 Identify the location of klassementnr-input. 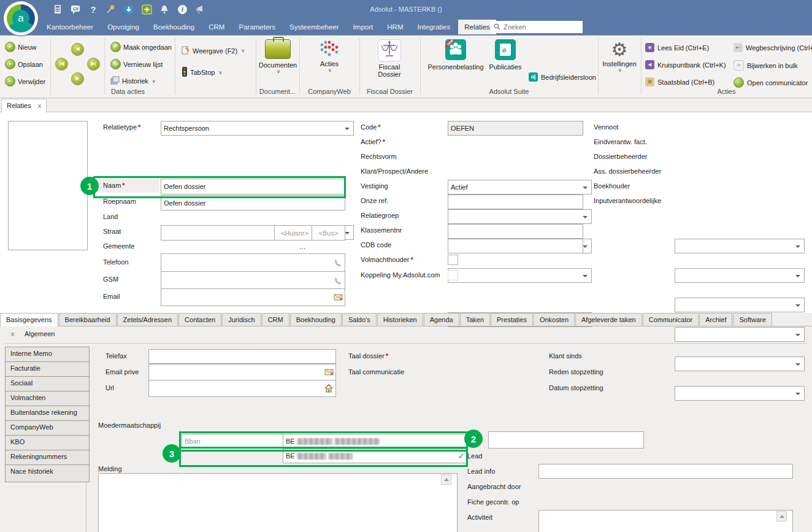
(515, 231).